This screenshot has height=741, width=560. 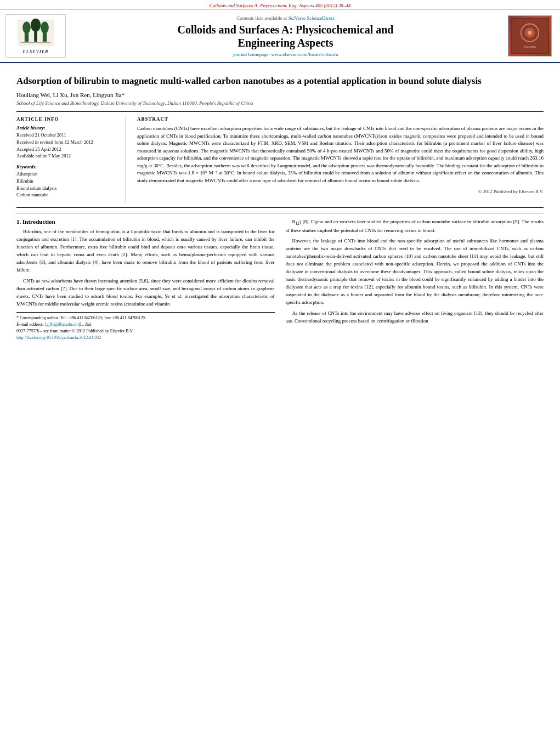 What do you see at coordinates (340, 119) in the screenshot?
I see `abstract-label: ABSTRACT` at bounding box center [340, 119].